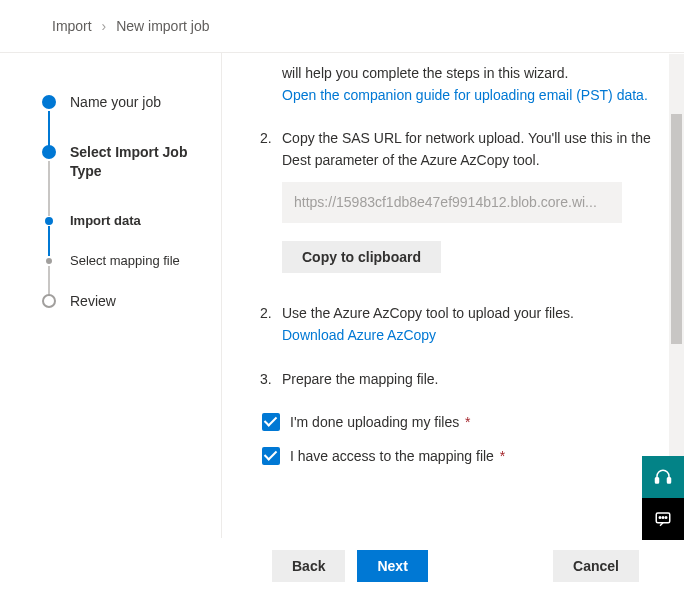 Image resolution: width=684 pixels, height=596 pixels. Describe the element at coordinates (162, 26) in the screenshot. I see `breadcrumb-current: New import job` at that location.